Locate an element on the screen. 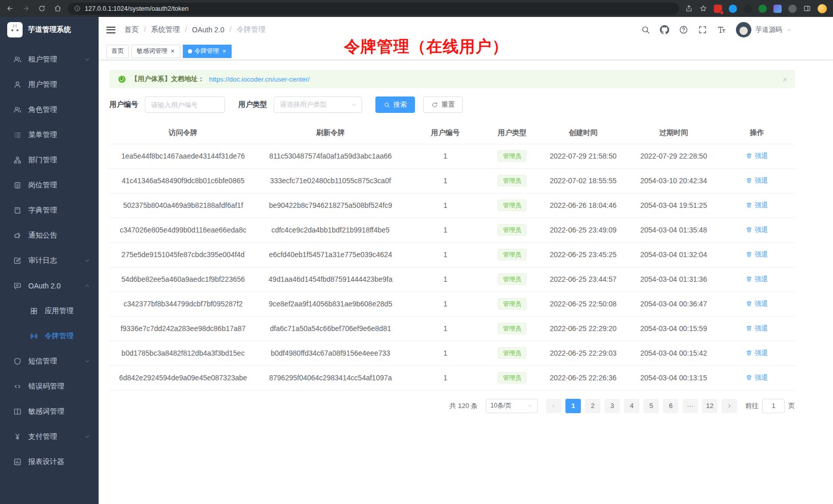 The height and width of the screenshot is (504, 833). create-time-cell: 2022-06-25 22:26:36 is located at coordinates (583, 378).